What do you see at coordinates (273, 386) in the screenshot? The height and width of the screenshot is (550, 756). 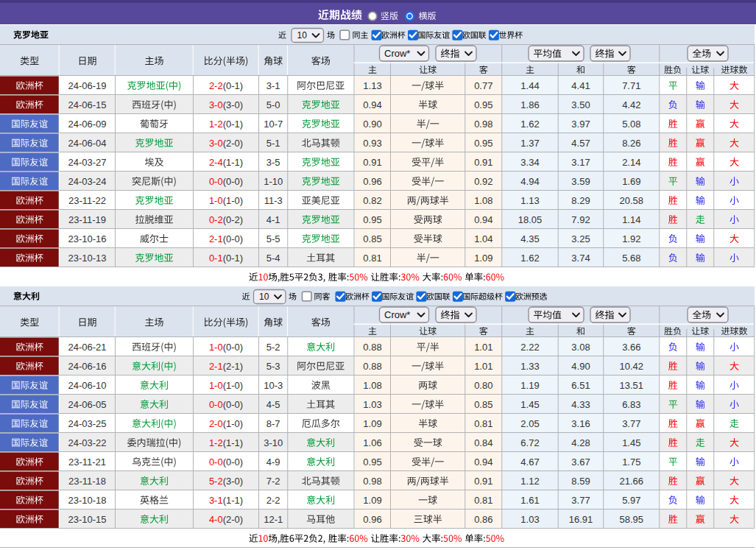 I see `svg-text: 10-3` at bounding box center [273, 386].